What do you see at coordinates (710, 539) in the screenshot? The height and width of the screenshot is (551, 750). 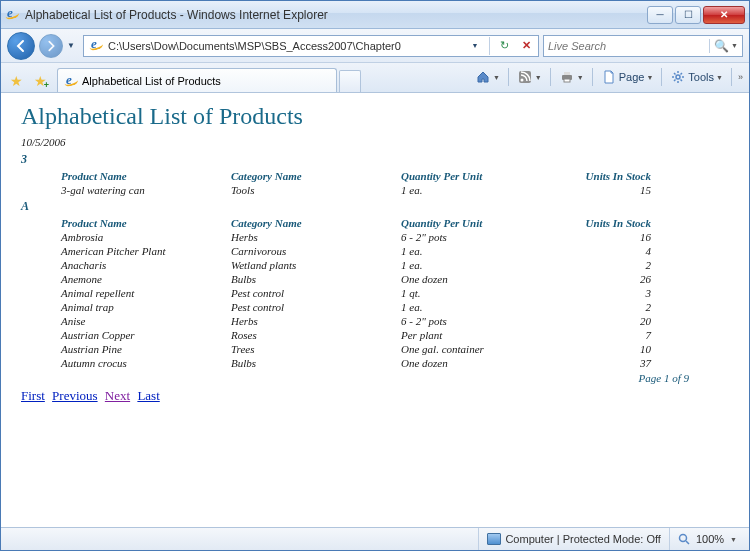 I see `zoom-level: 100%` at bounding box center [710, 539].